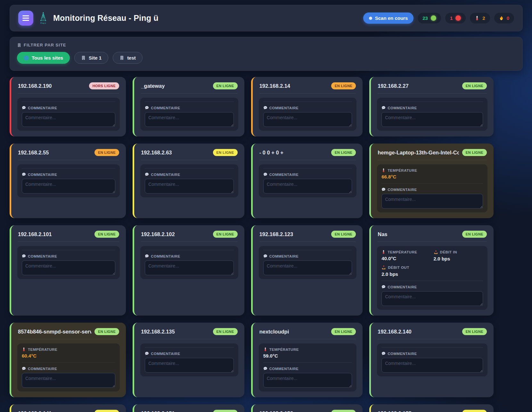 This screenshot has height=412, width=532. Describe the element at coordinates (406, 174) in the screenshot. I see `metric-temperature: TEMPÉRATURE66.8°C` at that location.